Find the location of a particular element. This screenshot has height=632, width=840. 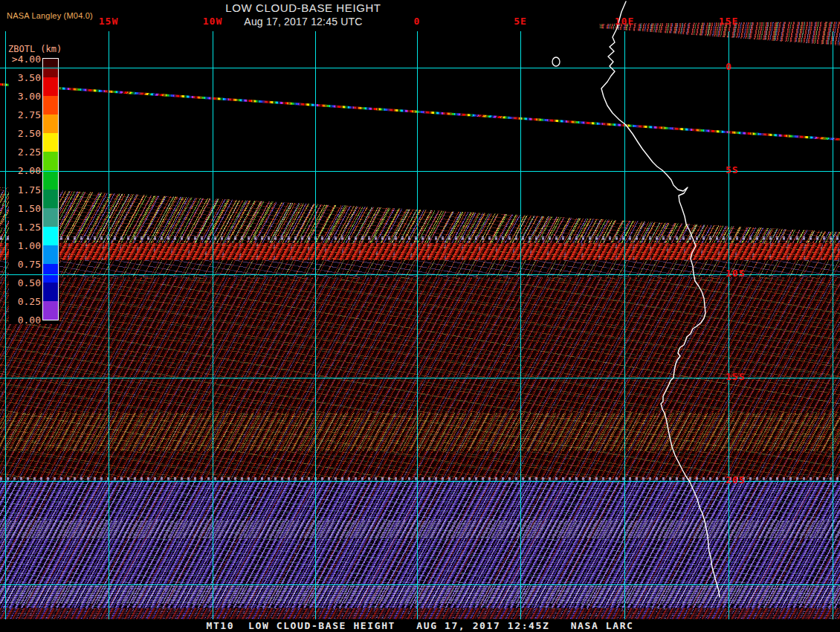

latitude-label: 15S is located at coordinates (735, 376).